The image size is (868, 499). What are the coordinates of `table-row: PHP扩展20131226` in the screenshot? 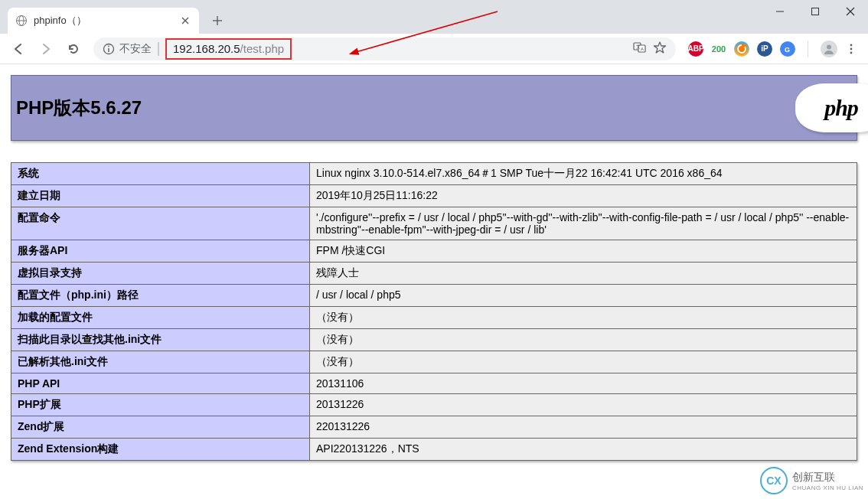 It's located at (435, 406).